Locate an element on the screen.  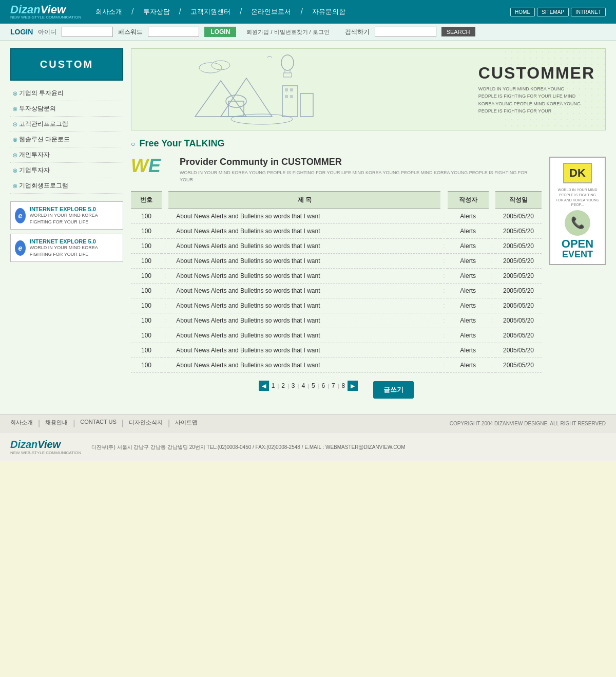
page-2: 2 is located at coordinates (283, 386).